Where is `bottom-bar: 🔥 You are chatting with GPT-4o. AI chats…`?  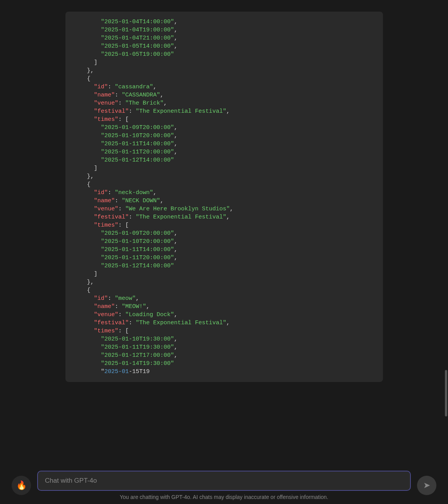 bottom-bar: 🔥 You are chatting with GPT-4o. AI chats… is located at coordinates (224, 483).